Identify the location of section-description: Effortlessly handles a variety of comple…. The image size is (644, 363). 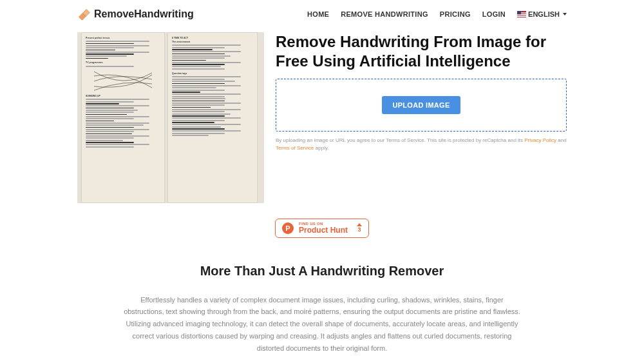
(322, 324).